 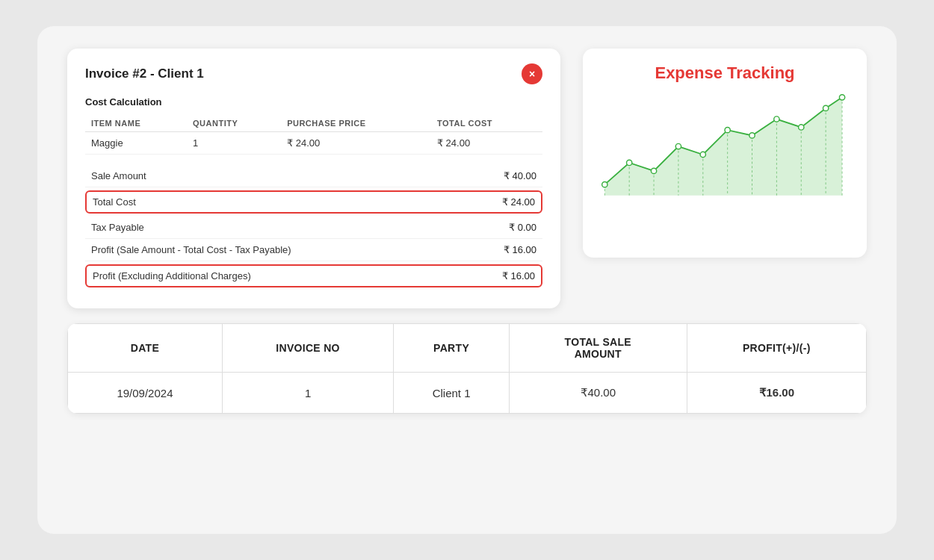 What do you see at coordinates (725, 153) in the screenshot?
I see `expense-card: Expense Tracking` at bounding box center [725, 153].